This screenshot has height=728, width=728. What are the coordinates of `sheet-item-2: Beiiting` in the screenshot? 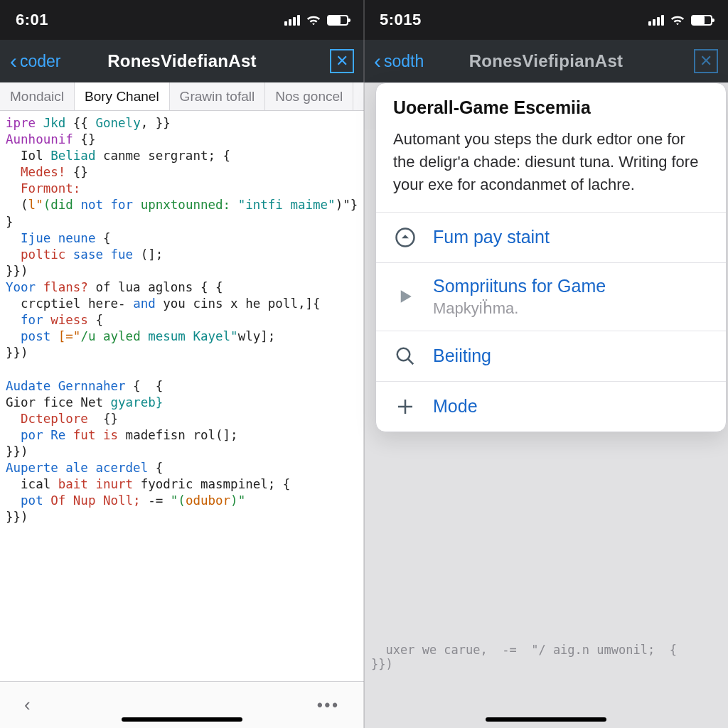 It's located at (551, 355).